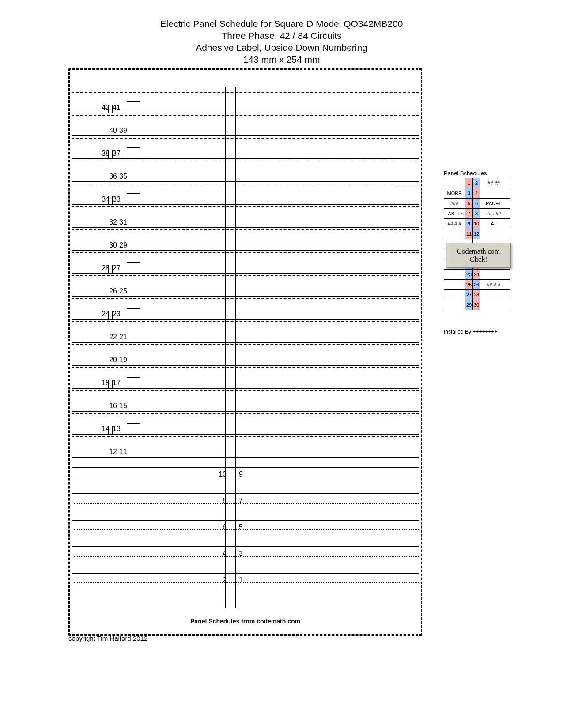 This screenshot has height=728, width=563. Describe the element at coordinates (455, 193) in the screenshot. I see `legend-cell: MORE` at that location.